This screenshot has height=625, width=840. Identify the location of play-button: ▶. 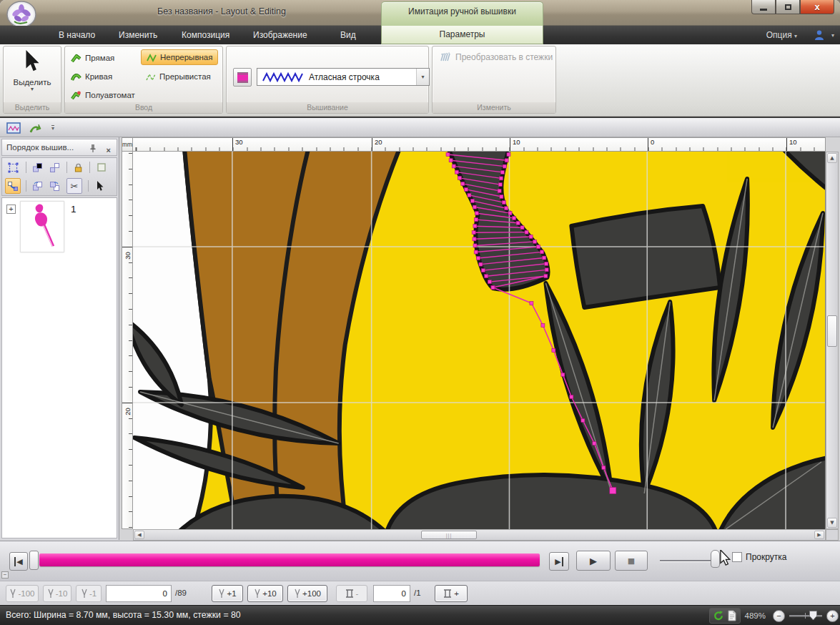
(593, 561).